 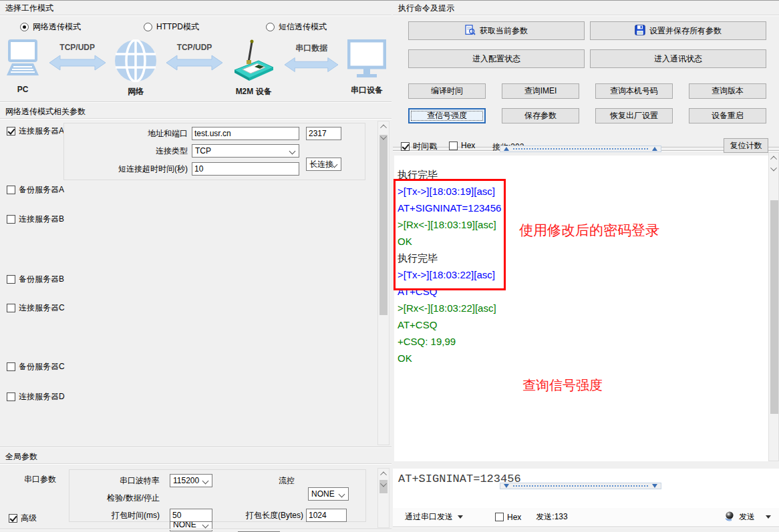 I want to click on pack-time-label: 打包时间(ms), so click(x=115, y=515).